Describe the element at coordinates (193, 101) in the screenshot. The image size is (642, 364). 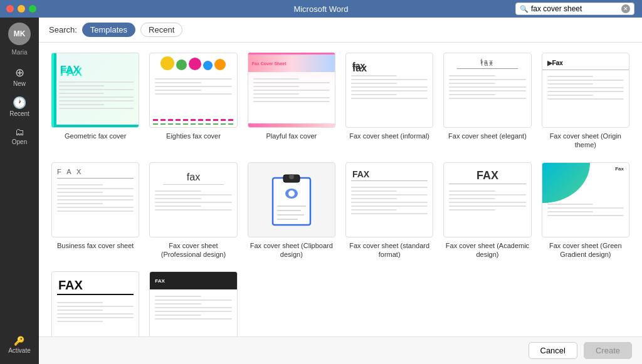
I see `template-eighties-fax-cover: Eighties fax cover` at that location.